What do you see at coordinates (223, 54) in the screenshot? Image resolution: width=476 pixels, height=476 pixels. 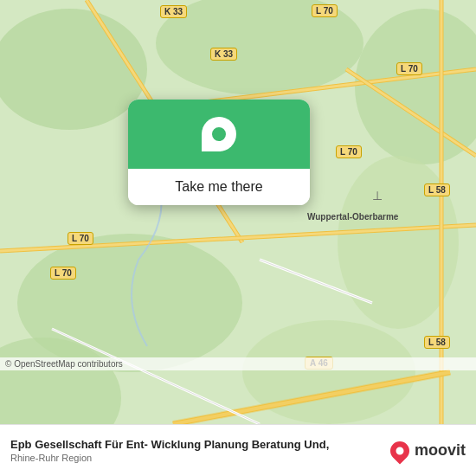 I see `road-label-k33-2: K 33` at bounding box center [223, 54].